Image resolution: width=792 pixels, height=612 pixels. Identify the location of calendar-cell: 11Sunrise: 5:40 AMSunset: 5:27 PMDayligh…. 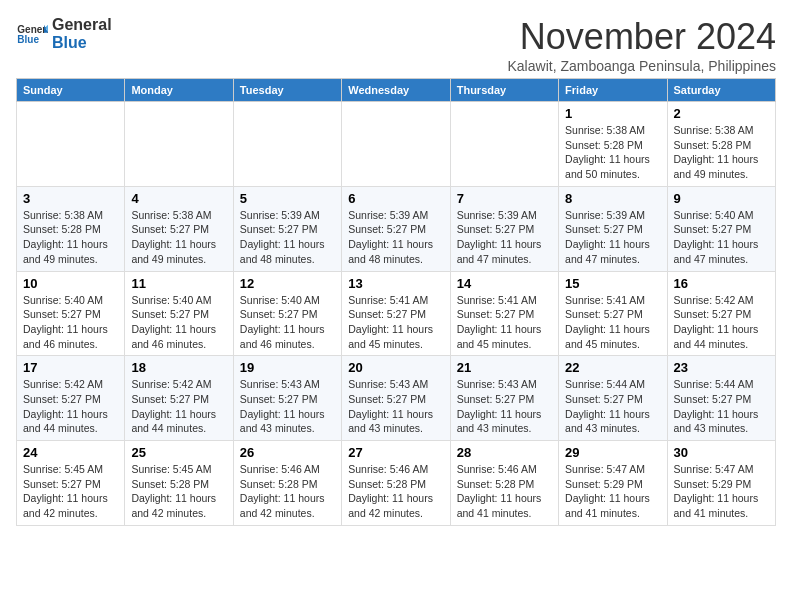
(179, 314).